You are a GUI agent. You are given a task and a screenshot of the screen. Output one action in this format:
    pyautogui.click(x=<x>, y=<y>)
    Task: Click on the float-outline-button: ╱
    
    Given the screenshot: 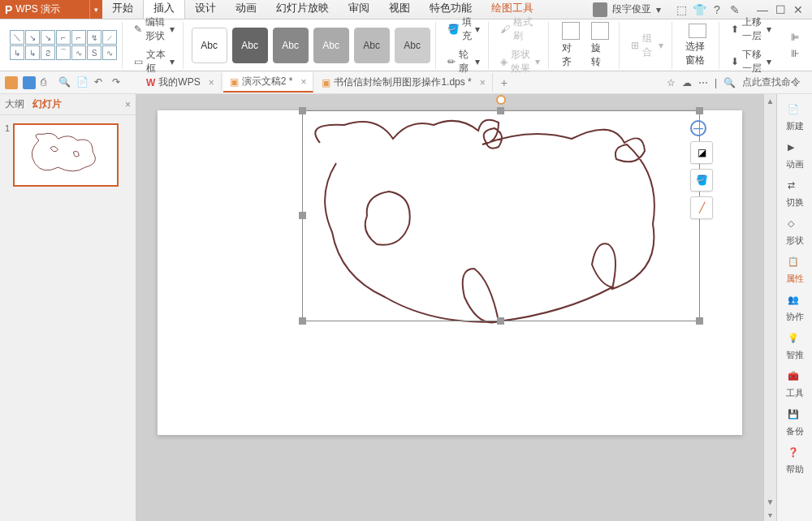 What is the action you would take?
    pyautogui.click(x=702, y=208)
    